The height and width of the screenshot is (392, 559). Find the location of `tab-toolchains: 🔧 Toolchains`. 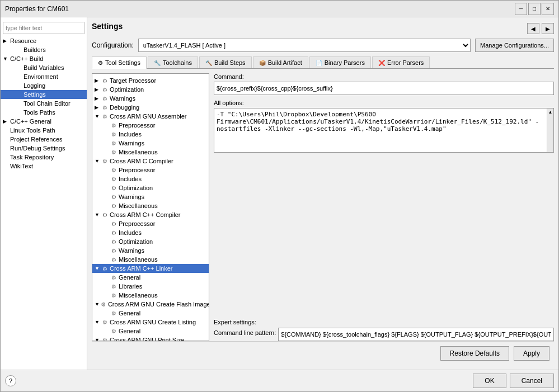

tab-toolchains: 🔧 Toolchains is located at coordinates (173, 63).